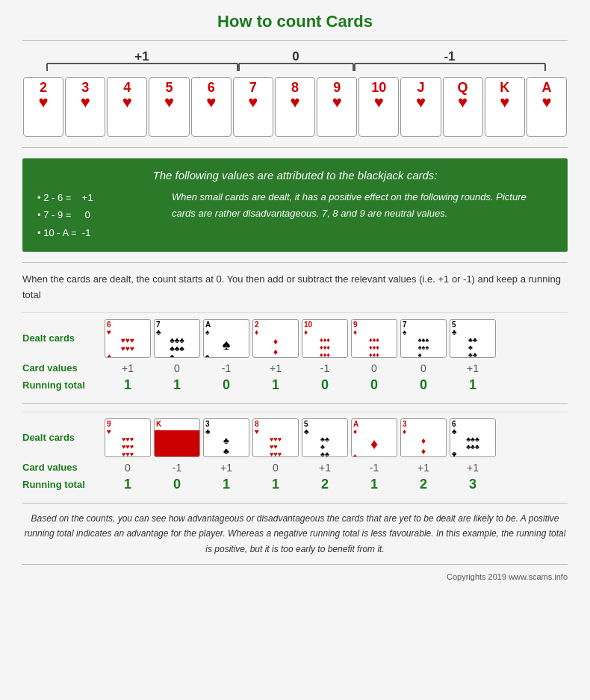 The width and height of the screenshot is (590, 700). I want to click on dealt-section-1: Dealt cards 6♥ ♥♥♥♥♥♥ 6♥ 7♣ ♣♣♣♣♣♣♣ 7♣ A…, so click(295, 353).